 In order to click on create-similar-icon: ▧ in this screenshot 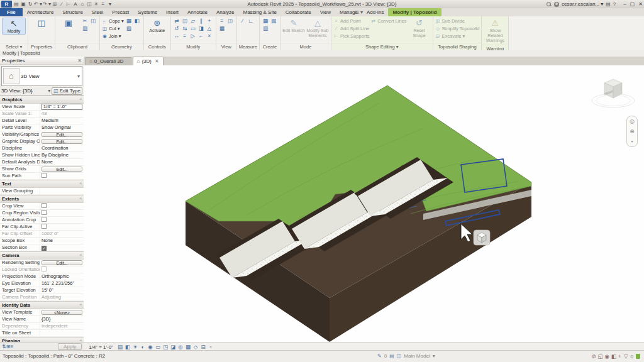, I will do `click(274, 21)`.